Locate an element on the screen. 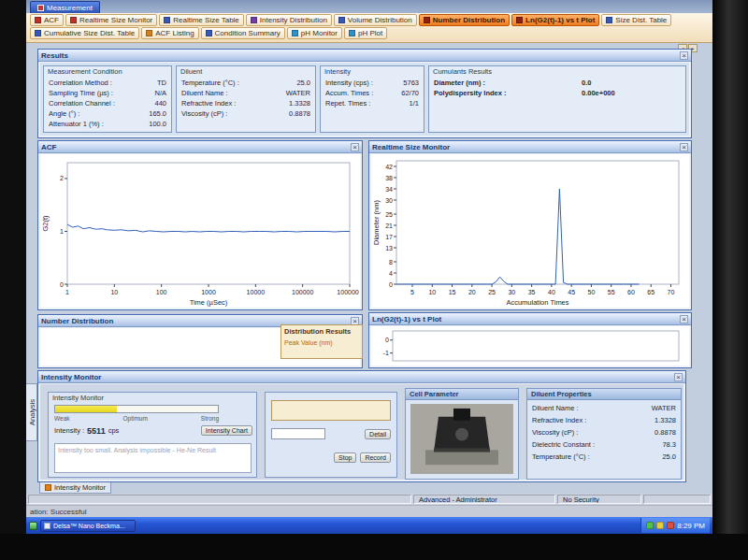 The height and width of the screenshot is (560, 748). cell-position-input is located at coordinates (298, 434).